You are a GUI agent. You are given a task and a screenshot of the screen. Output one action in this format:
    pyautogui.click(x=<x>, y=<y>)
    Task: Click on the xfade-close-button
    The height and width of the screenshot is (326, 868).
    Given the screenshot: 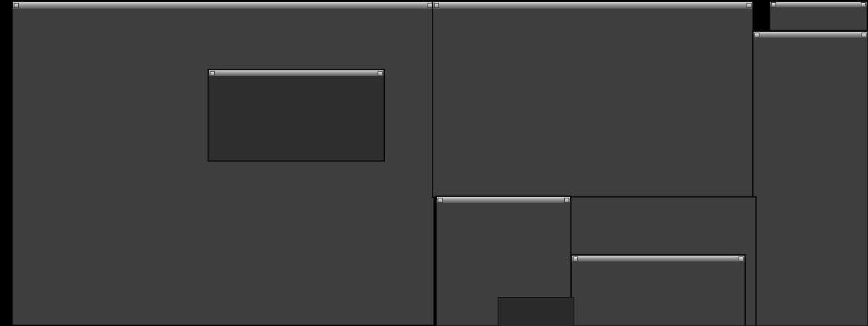 What is the action you would take?
    pyautogui.click(x=567, y=200)
    